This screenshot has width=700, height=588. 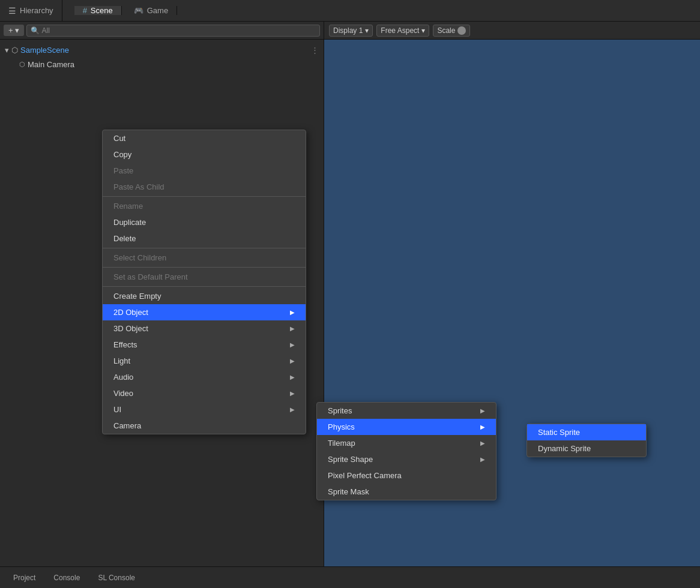 What do you see at coordinates (204, 377) in the screenshot?
I see `ctx-audio: Audio ▶` at bounding box center [204, 377].